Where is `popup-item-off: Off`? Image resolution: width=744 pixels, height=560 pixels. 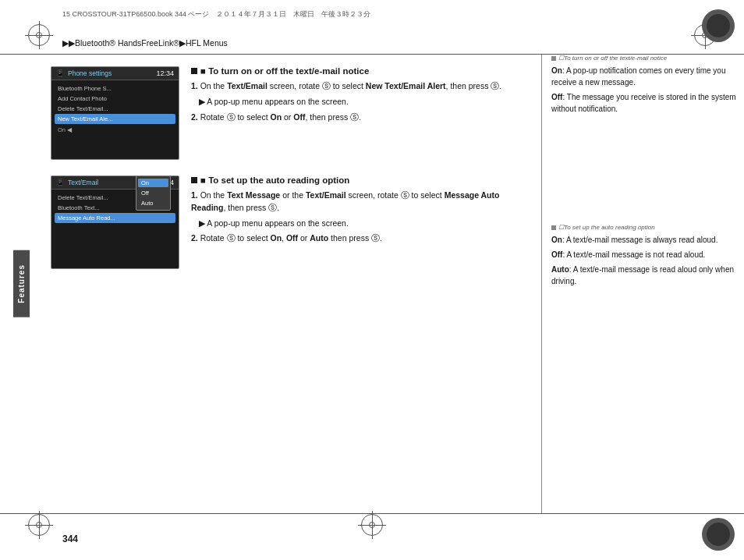
popup-item-off: Off is located at coordinates (153, 193).